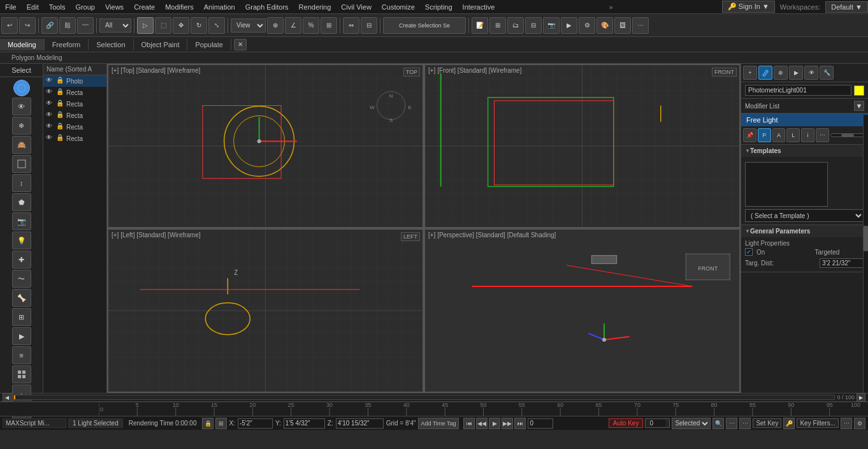 Image resolution: width=868 pixels, height=449 pixels. Describe the element at coordinates (50, 26) in the screenshot. I see `link-button: 🔗` at that location.